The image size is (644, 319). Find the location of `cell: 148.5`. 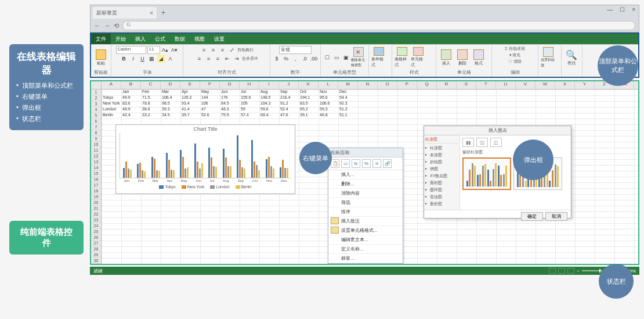

cell: 148.5 is located at coordinates (269, 98).